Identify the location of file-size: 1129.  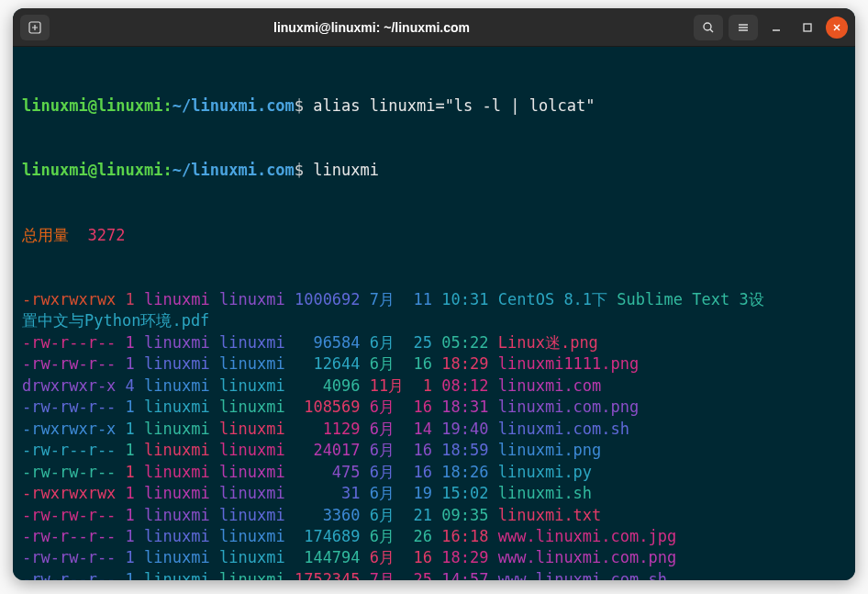
(328, 429).